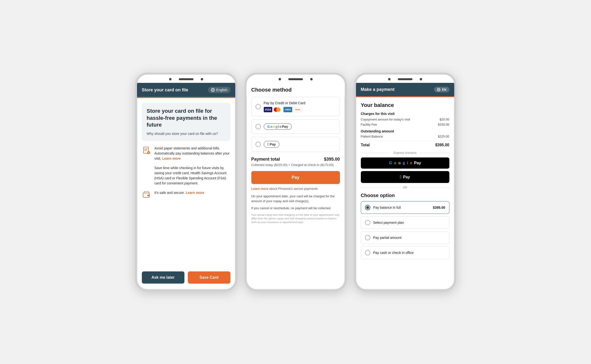 Image resolution: width=591 pixels, height=364 pixels. Describe the element at coordinates (405, 223) in the screenshot. I see `option-payment-plan: Select payment plan` at that location.